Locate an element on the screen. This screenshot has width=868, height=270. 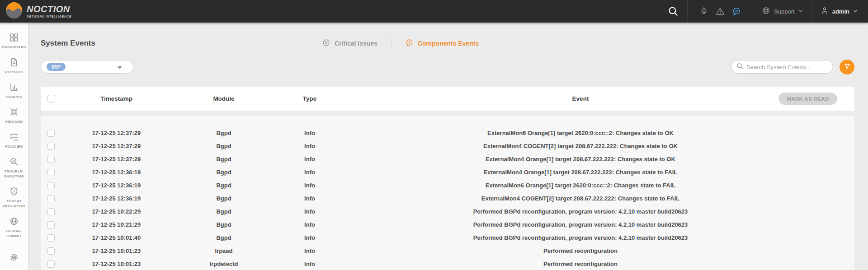
sidebar-item-global-commit: GLOBAL COMMIT is located at coordinates (14, 228).